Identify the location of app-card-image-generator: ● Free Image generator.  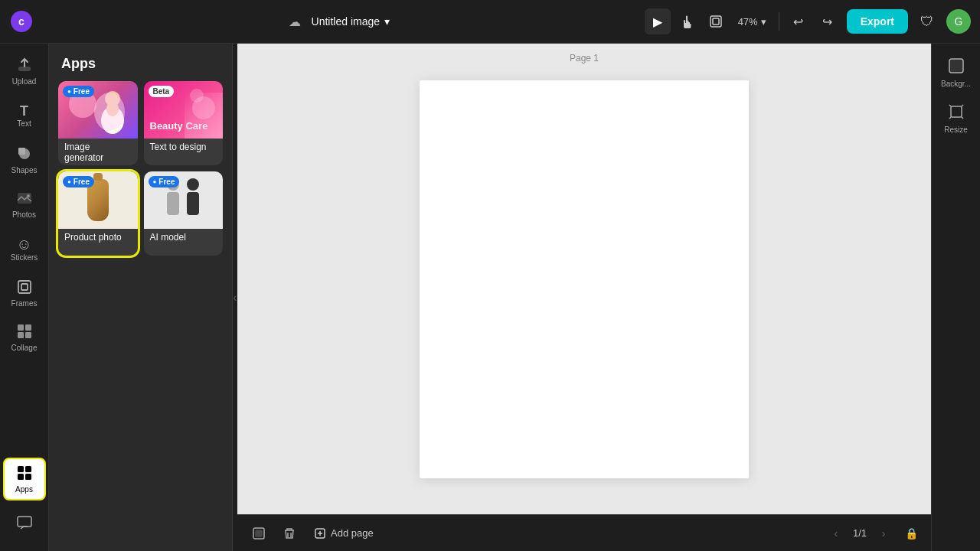
(98, 123).